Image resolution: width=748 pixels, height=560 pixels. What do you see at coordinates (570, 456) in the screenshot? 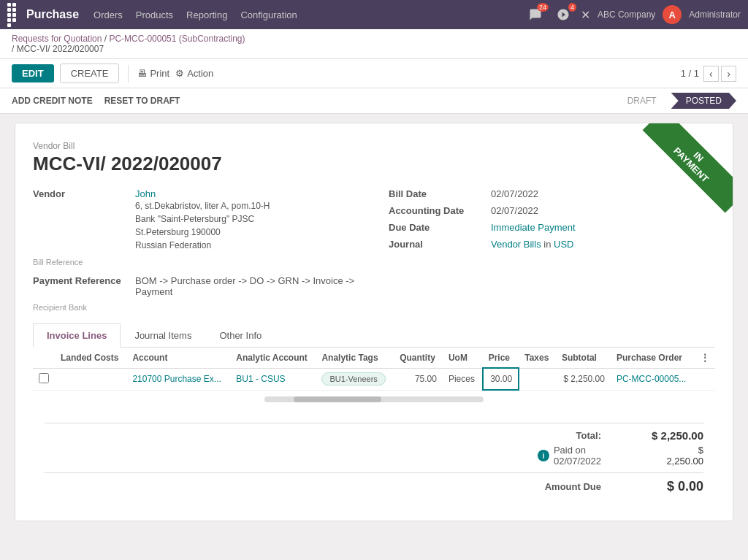
I see `paid-label: i Paid on 02/07/2022` at bounding box center [570, 456].